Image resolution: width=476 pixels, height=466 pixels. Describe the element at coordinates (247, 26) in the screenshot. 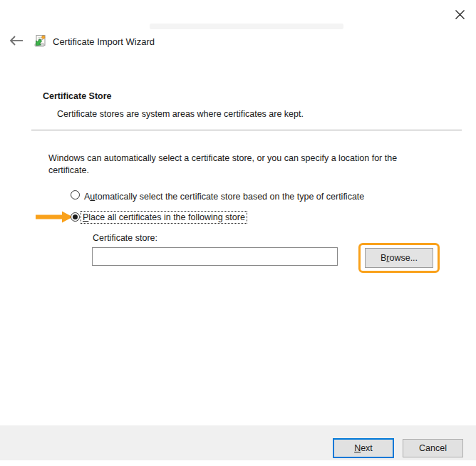

I see `blurred-artifact` at that location.